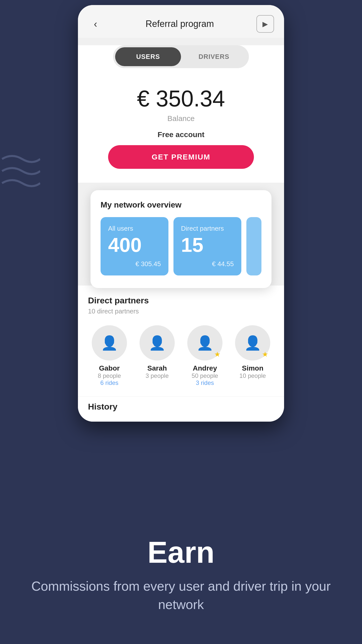 The width and height of the screenshot is (362, 644). I want to click on partner-people-sarah: 3 people, so click(157, 376).